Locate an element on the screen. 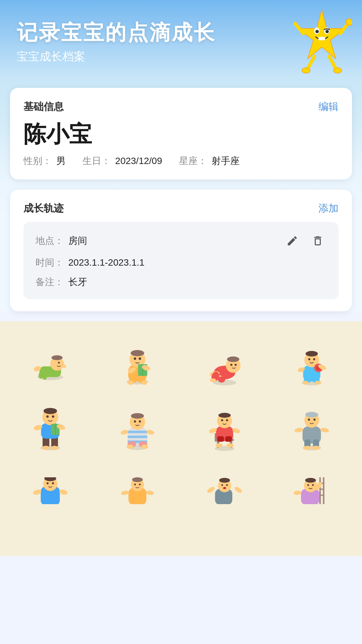  note-value: 长牙 is located at coordinates (78, 282).